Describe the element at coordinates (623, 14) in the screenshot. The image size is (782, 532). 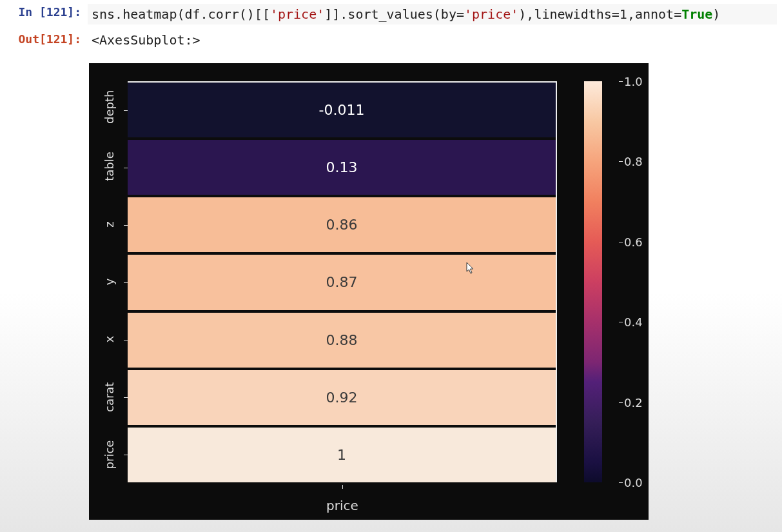
I see `code-number: 1` at that location.